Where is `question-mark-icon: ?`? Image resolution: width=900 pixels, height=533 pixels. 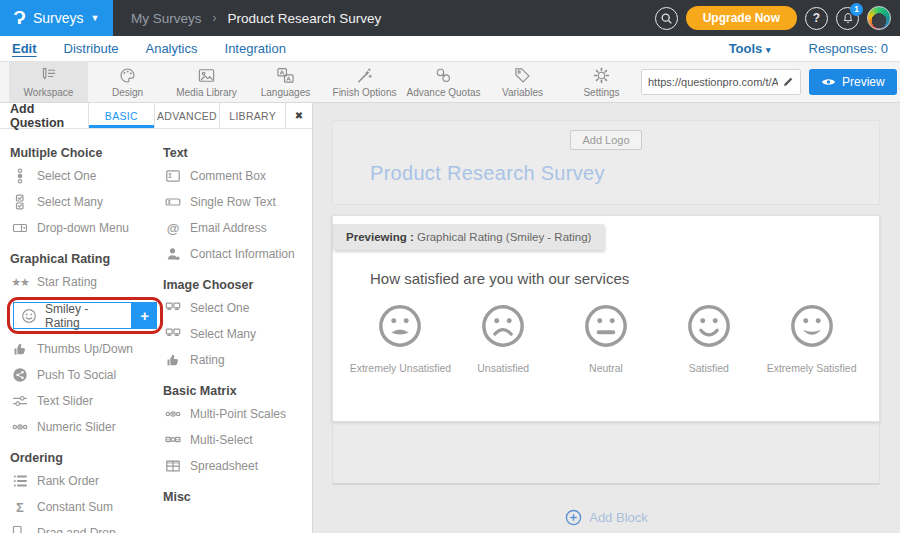 question-mark-icon: ? is located at coordinates (816, 18).